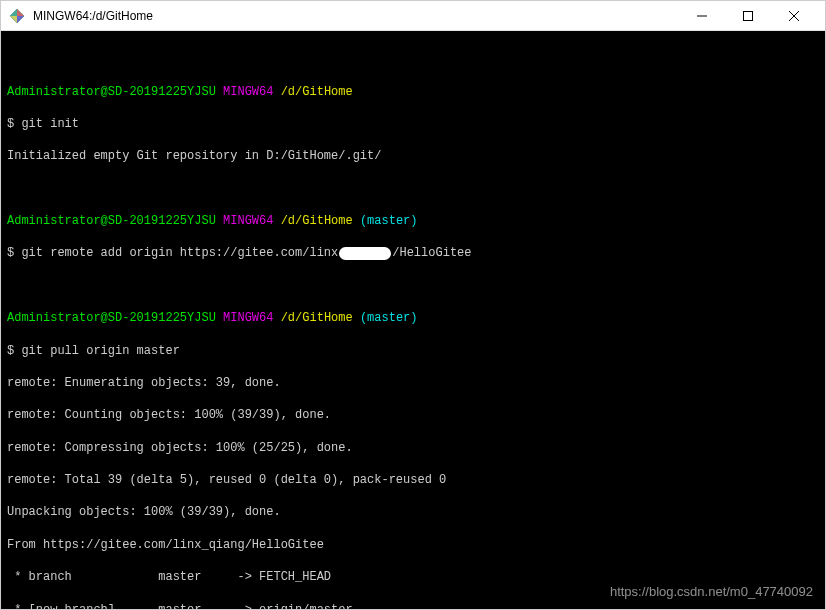 The width and height of the screenshot is (826, 610). What do you see at coordinates (413, 545) in the screenshot?
I see `output-line: From https://gitee.com/linx_qiang/HelloG…` at bounding box center [413, 545].